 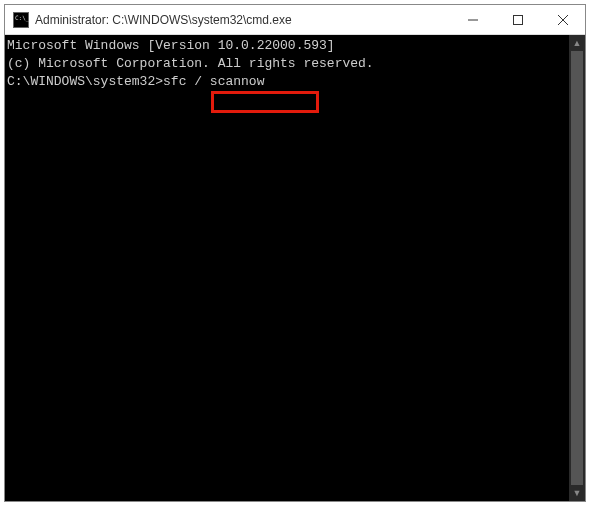 What do you see at coordinates (577, 43) in the screenshot?
I see `scroll-up-icon: ▲` at bounding box center [577, 43].